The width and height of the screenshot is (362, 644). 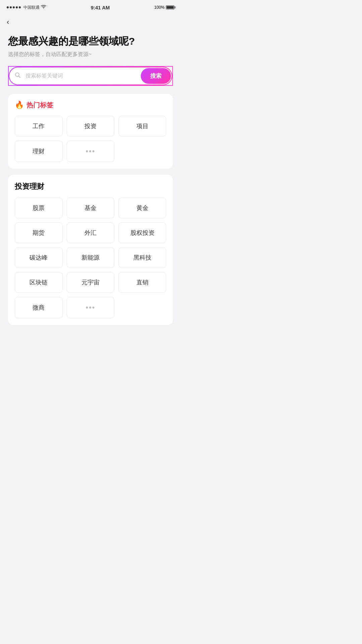 What do you see at coordinates (101, 7) in the screenshot?
I see `status-time: 9:41 AM` at bounding box center [101, 7].